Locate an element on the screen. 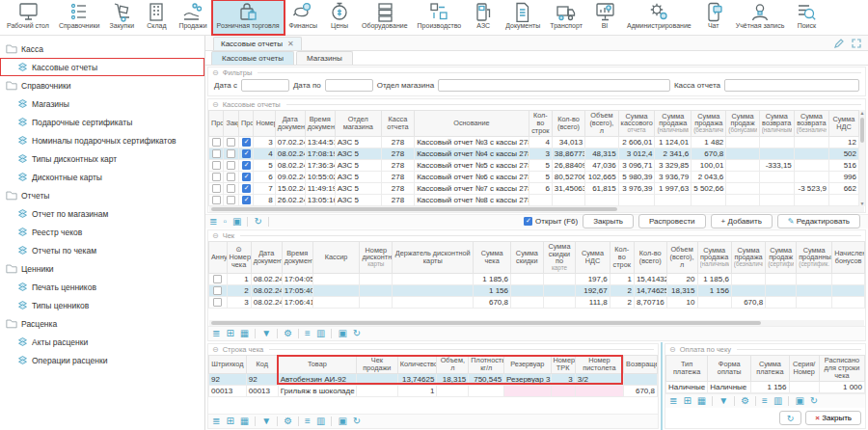  table-row: 307.02.2413:44:51АЗС 5278Кассовый отчет … is located at coordinates (534, 142).